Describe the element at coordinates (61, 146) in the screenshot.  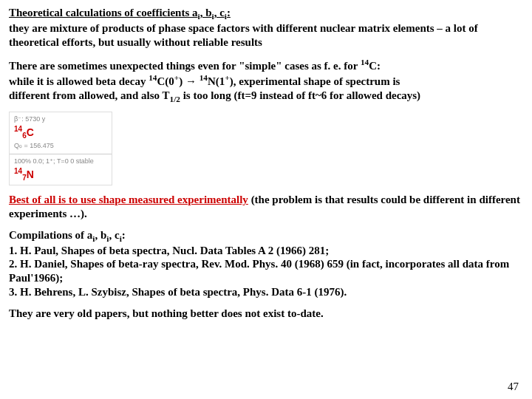
I see `figure-q-value: Q₀ = 156.475` at that location.